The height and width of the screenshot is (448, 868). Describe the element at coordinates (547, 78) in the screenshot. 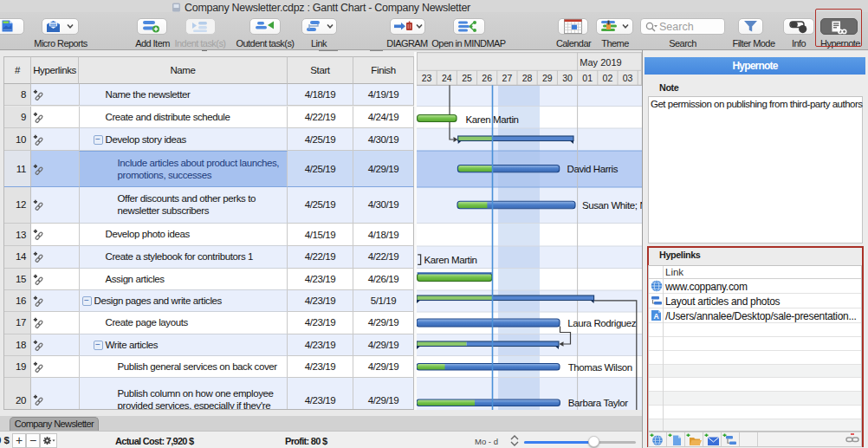

I see `svg-text: 29` at that location.